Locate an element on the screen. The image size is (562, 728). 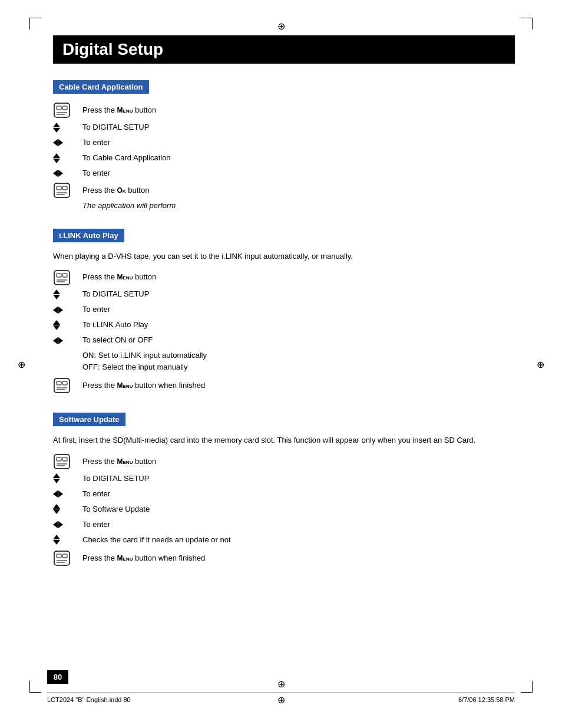
instruction-row: Checks the card if it needs an update or… is located at coordinates (284, 540).